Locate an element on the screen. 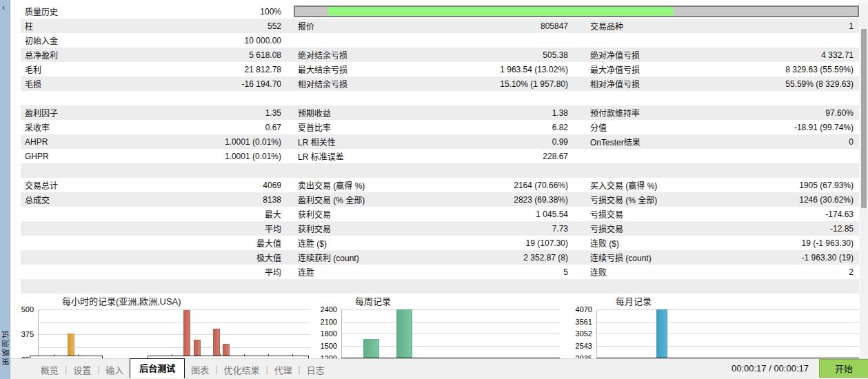 The image size is (868, 379). stat-value: 15.10% (1 957.80) is located at coordinates (534, 84).